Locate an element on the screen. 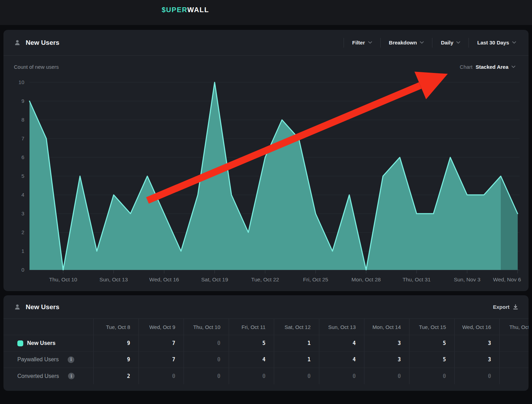 The height and width of the screenshot is (404, 532). x-axis-label: Thu, Oct 10 is located at coordinates (63, 279).